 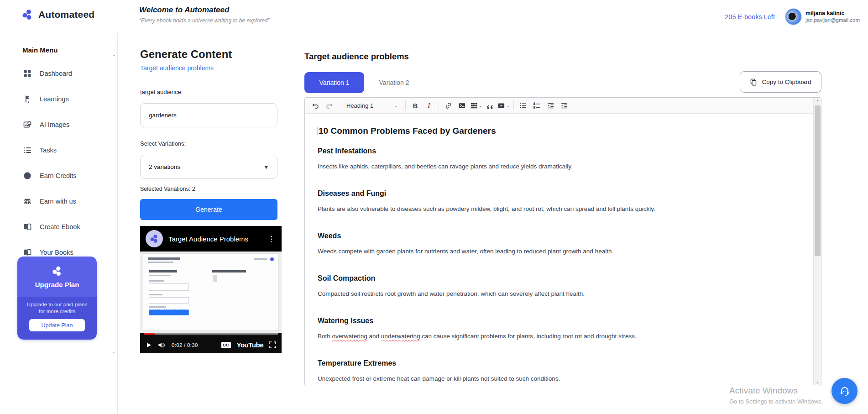 I want to click on fullscreen-icon, so click(x=273, y=345).